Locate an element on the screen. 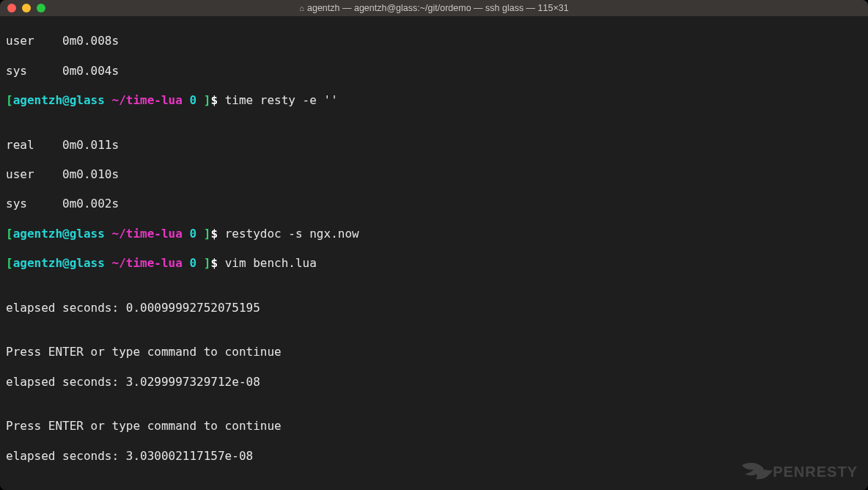 Image resolution: width=868 pixels, height=490 pixels. titlebar: ⌂ agentzh — agentzh@glass:~/git/ordemo —… is located at coordinates (434, 8).